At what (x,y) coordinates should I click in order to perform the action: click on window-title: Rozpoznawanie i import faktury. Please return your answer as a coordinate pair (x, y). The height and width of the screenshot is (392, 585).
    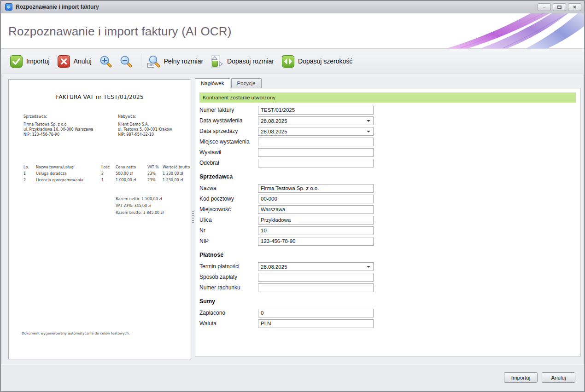
    Looking at the image, I should click on (57, 7).